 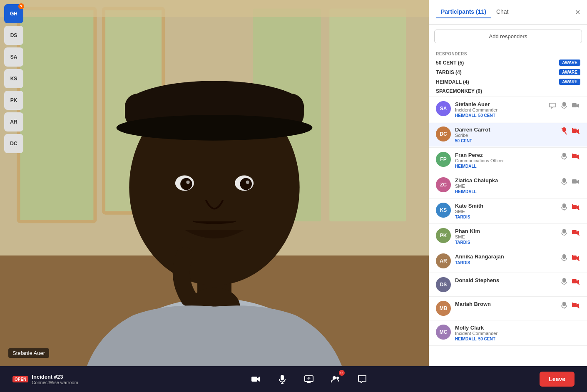 I want to click on participant-item-donald: DS Donald Stephens, so click(x=508, y=285).